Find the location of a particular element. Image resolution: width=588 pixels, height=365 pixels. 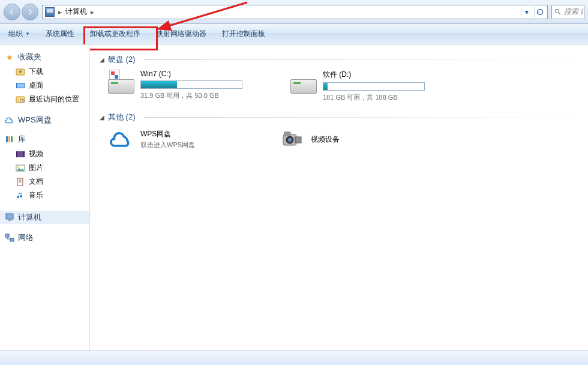

other-info: 视频设备 is located at coordinates (325, 139).